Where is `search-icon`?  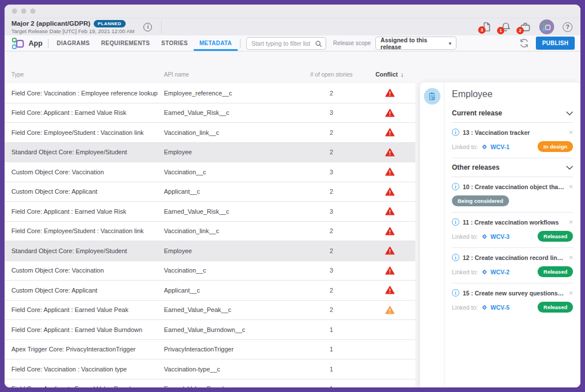 search-icon is located at coordinates (319, 45).